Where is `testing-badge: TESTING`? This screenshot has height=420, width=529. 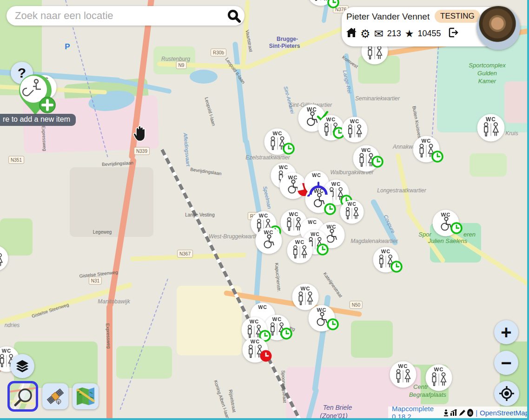 testing-badge: TESTING is located at coordinates (457, 16).